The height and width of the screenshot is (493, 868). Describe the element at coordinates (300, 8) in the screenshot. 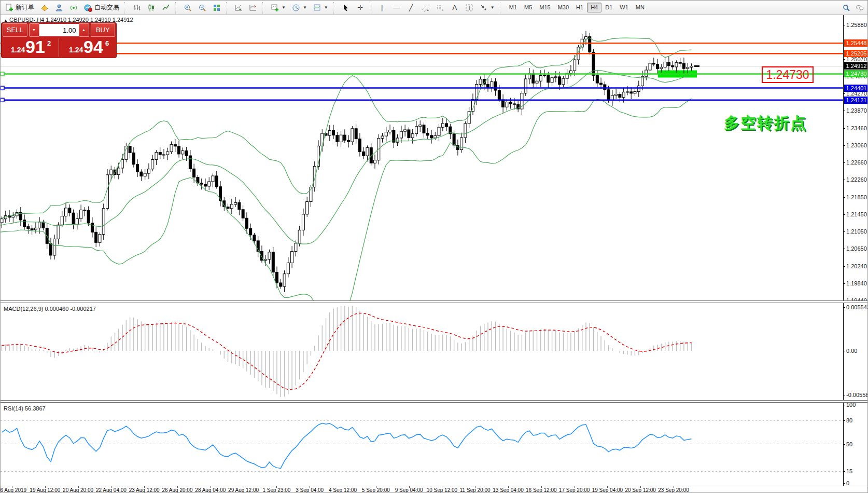

I see `profiles-dropdown: ▼` at that location.